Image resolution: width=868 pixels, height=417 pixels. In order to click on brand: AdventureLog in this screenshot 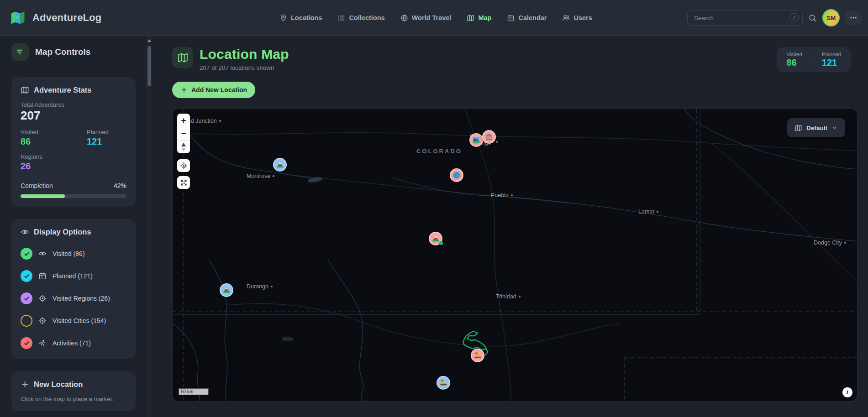, I will do `click(56, 18)`.